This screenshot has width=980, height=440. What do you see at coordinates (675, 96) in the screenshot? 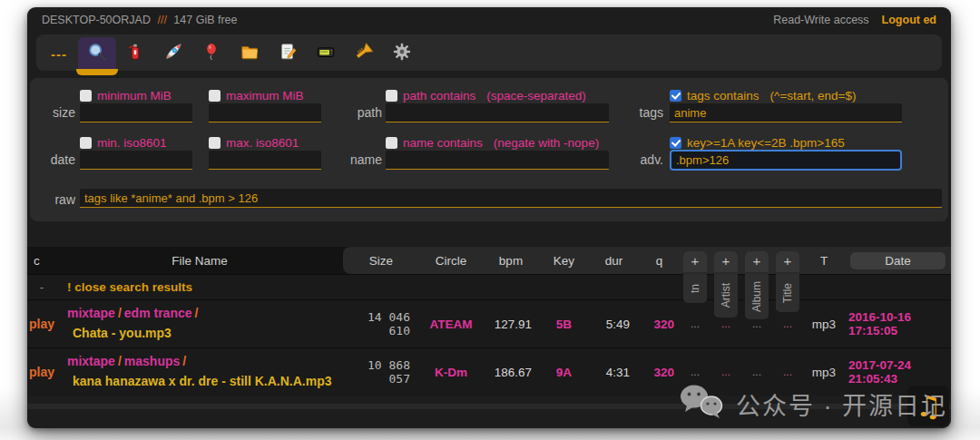
I see `tags-checkbox` at bounding box center [675, 96].